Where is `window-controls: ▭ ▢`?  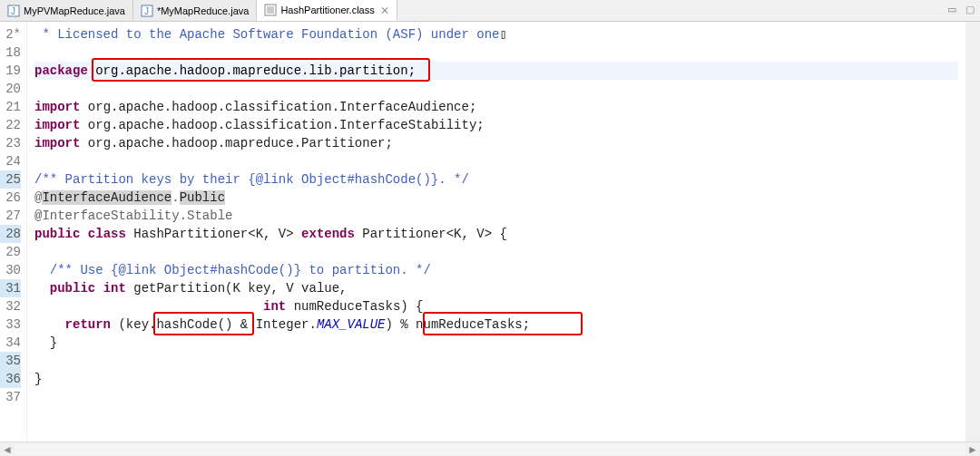 window-controls: ▭ ▢ is located at coordinates (961, 9).